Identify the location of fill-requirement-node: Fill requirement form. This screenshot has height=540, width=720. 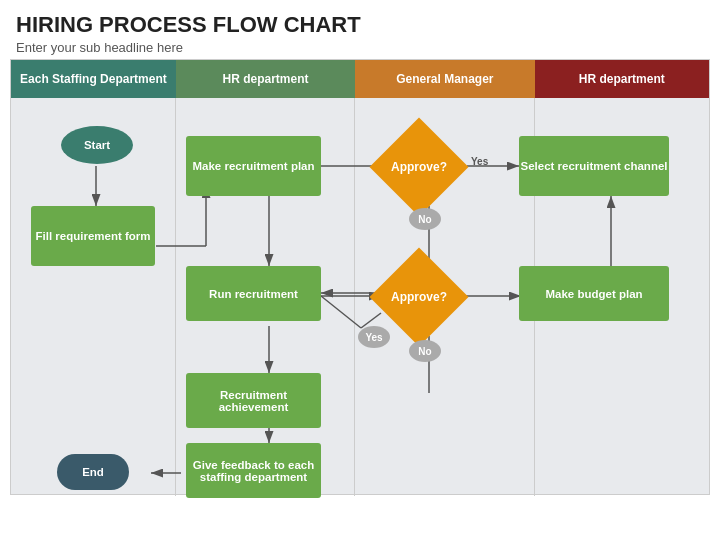
(93, 236).